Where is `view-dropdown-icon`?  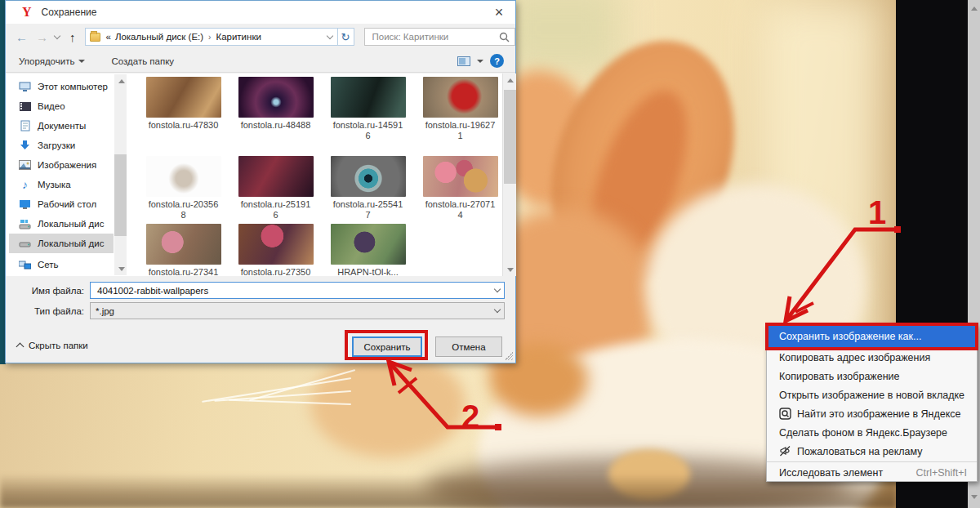
view-dropdown-icon is located at coordinates (480, 61).